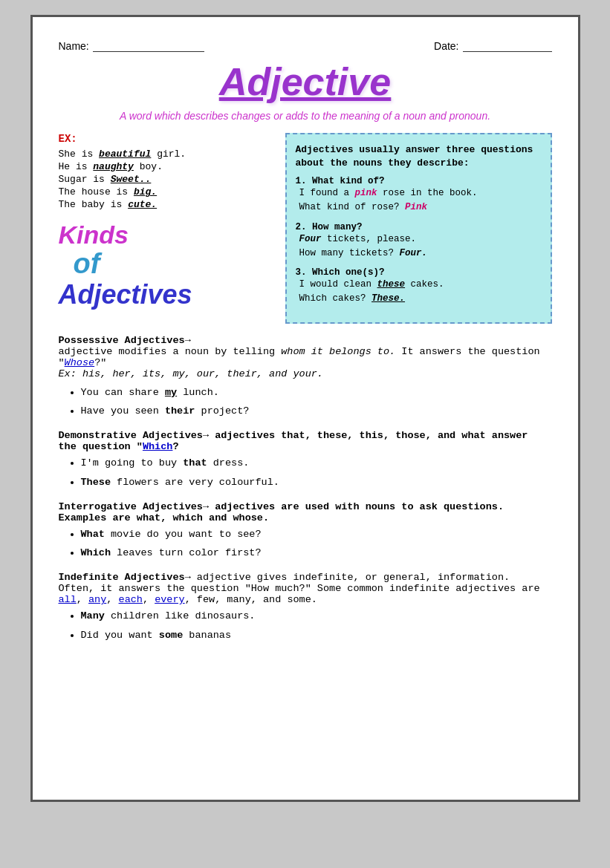  Describe the element at coordinates (419, 287) in the screenshot. I see `question-3: 3. Which one(s)? I would clean these cak…` at that location.